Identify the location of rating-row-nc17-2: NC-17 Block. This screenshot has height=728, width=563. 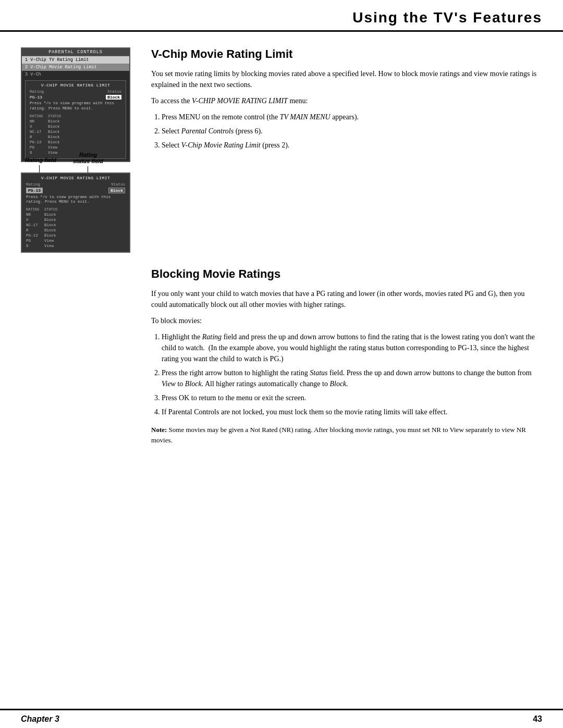
(76, 225).